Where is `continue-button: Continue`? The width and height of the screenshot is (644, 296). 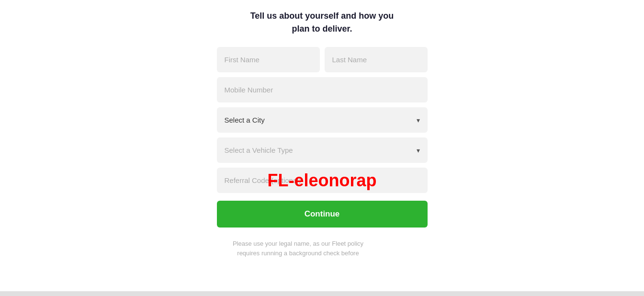 continue-button: Continue is located at coordinates (322, 214).